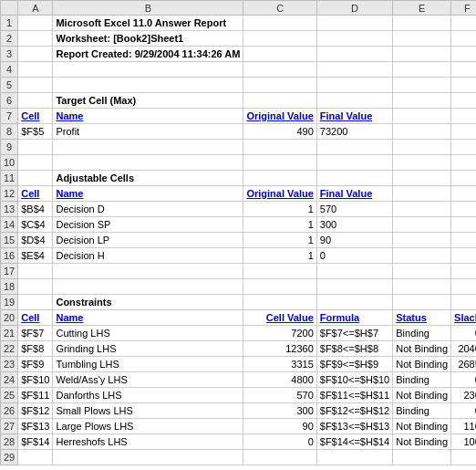  What do you see at coordinates (280, 442) in the screenshot?
I see `cell-28-d: 0` at bounding box center [280, 442].